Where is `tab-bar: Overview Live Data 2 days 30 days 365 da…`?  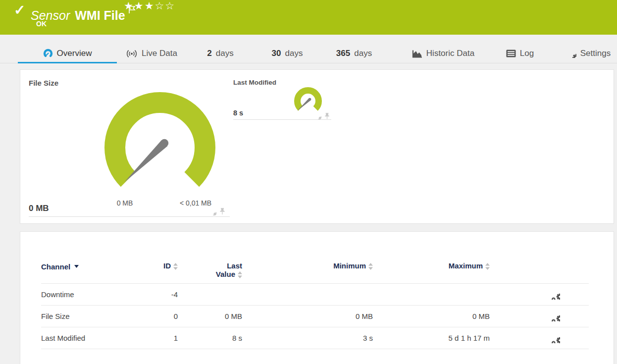
tab-bar: Overview Live Data 2 days 30 days 365 da… is located at coordinates (308, 53).